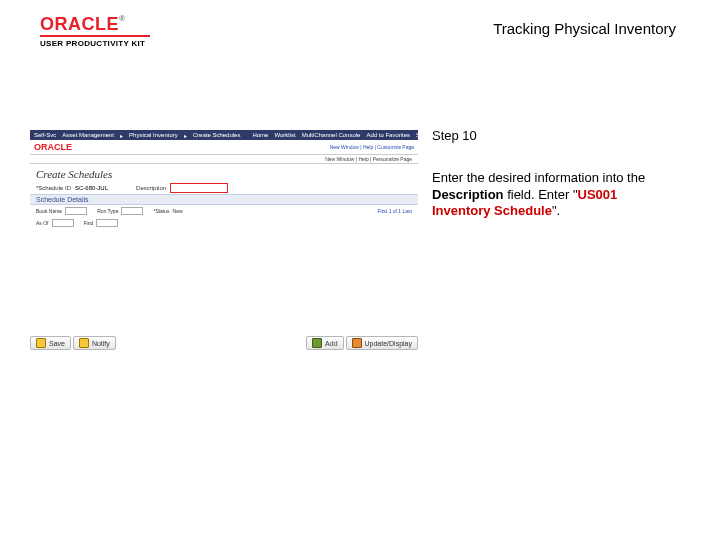  Describe the element at coordinates (395, 211) in the screenshot. I see `grid-nav: First 1 of 1 Last` at that location.